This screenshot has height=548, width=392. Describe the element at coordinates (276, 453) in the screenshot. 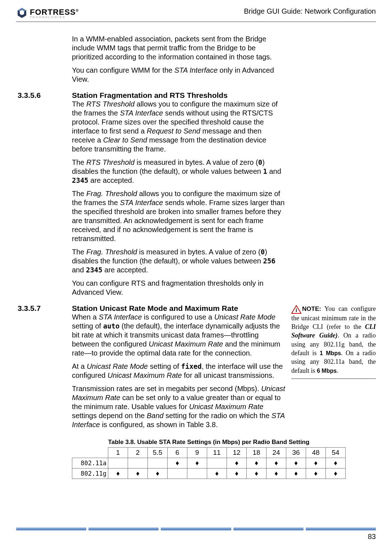

I see `col-header: 24` at that location.